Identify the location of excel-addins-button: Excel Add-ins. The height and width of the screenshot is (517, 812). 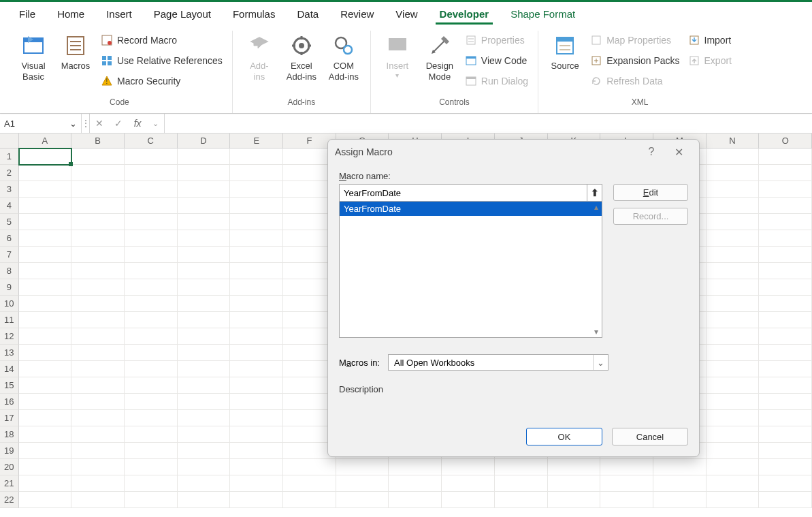
(302, 65).